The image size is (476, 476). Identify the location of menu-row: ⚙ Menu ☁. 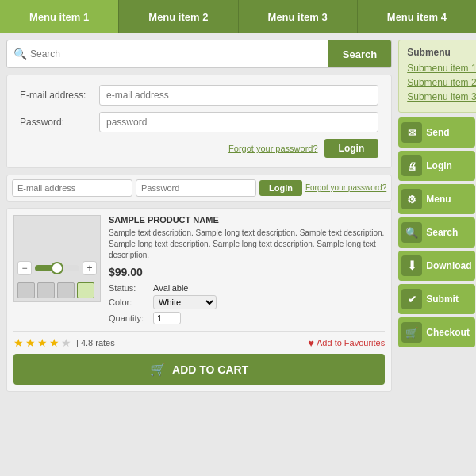
(437, 199).